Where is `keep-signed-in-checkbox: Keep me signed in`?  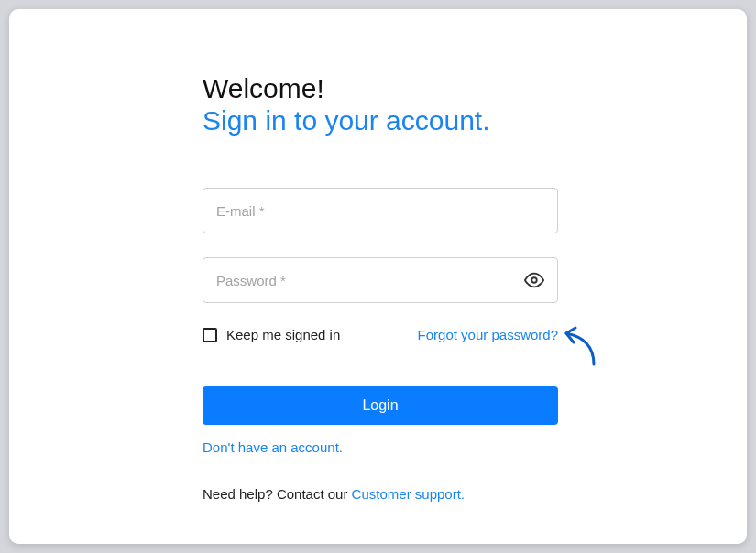
keep-signed-in-checkbox: Keep me signed in is located at coordinates (271, 335).